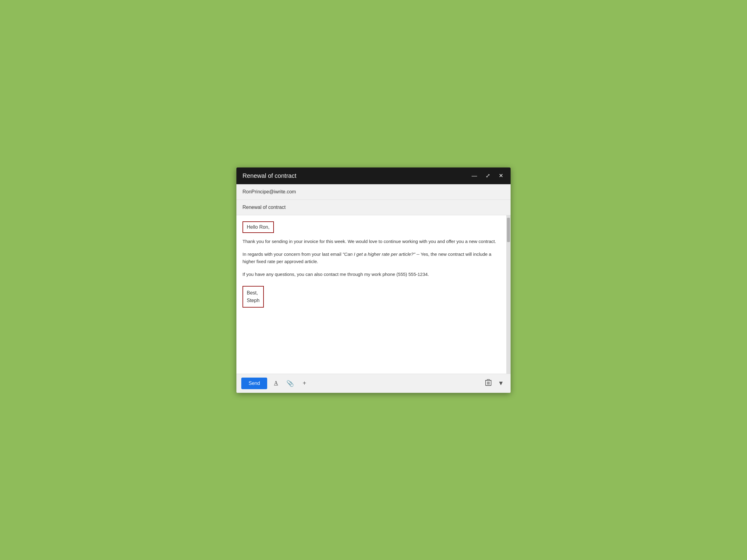  Describe the element at coordinates (494, 383) in the screenshot. I see `toolbar-right: ▼` at that location.